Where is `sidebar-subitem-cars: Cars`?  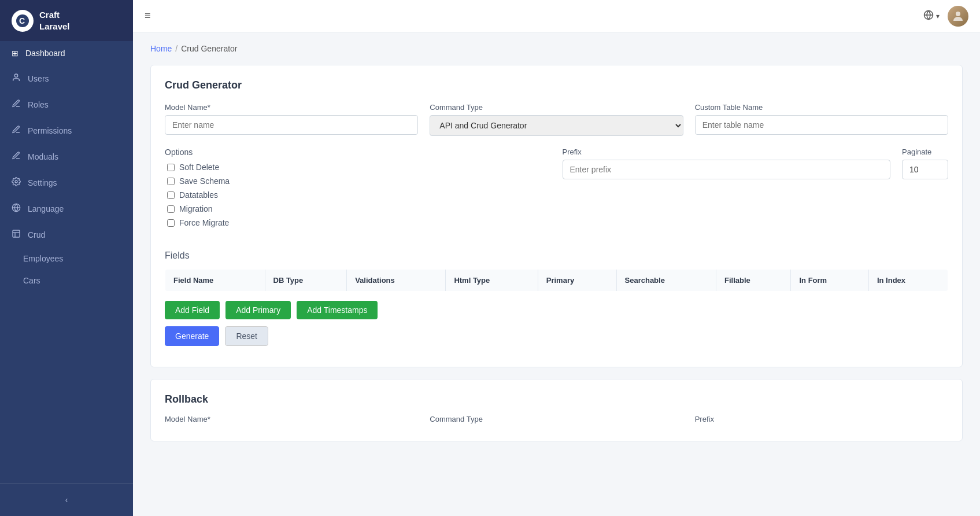
sidebar-subitem-cars: Cars is located at coordinates (66, 281).